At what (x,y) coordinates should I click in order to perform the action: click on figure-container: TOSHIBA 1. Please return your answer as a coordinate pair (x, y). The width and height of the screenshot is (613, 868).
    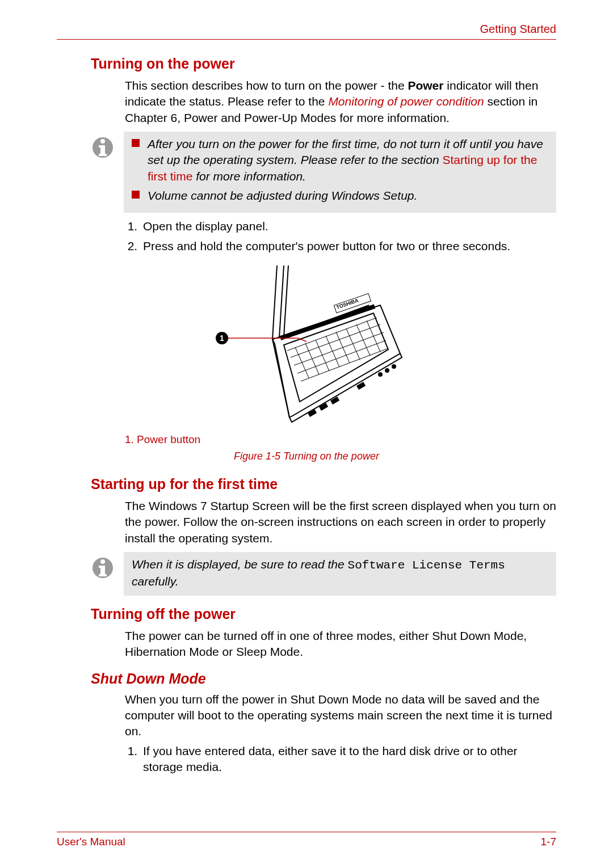
    Looking at the image, I should click on (306, 345).